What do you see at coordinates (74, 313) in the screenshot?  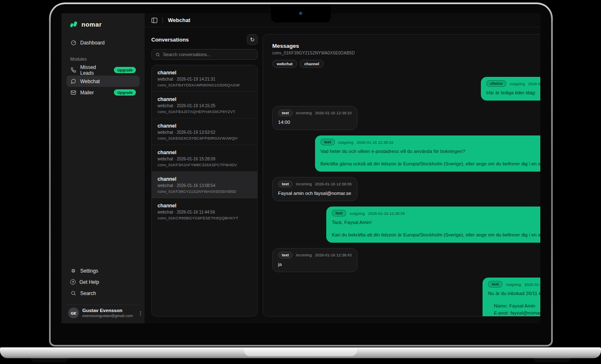 I see `avatar: GE` at bounding box center [74, 313].